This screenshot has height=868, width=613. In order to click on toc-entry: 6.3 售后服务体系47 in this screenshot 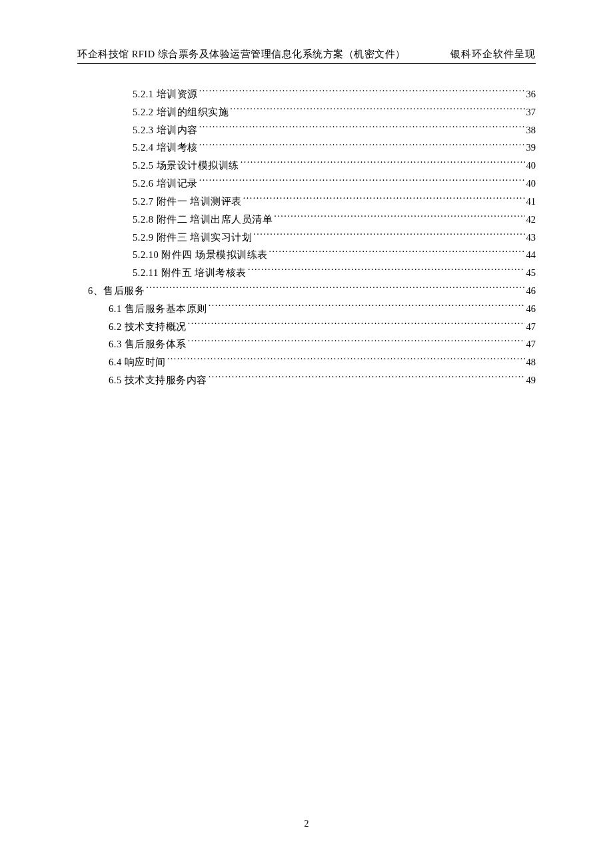, I will do `click(306, 344)`.